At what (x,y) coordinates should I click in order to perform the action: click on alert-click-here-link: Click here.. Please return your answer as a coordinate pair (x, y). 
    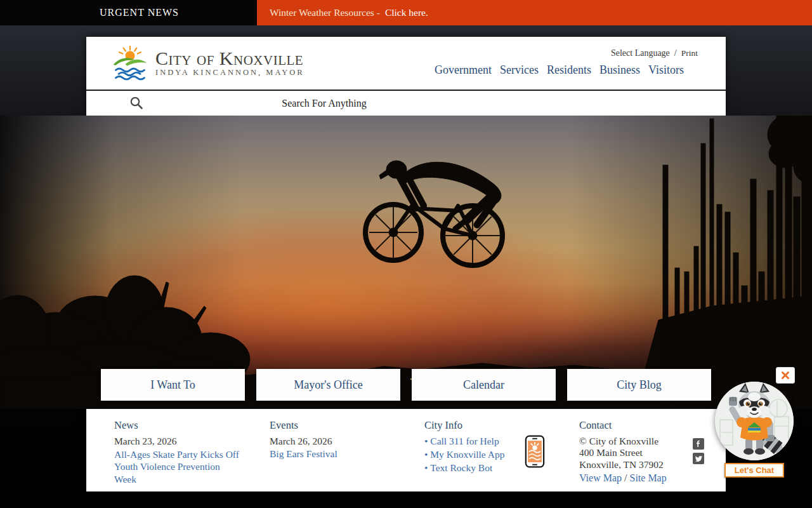
    Looking at the image, I should click on (407, 13).